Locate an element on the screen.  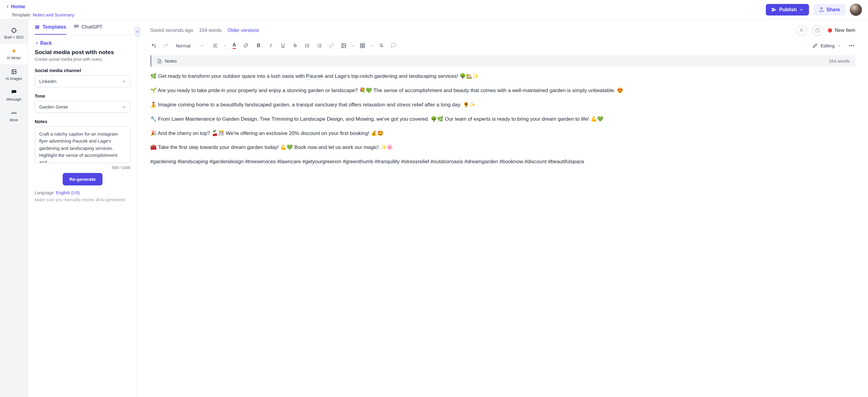
sidebar: Templates ChatGPT Back Social media post… is located at coordinates (83, 208).